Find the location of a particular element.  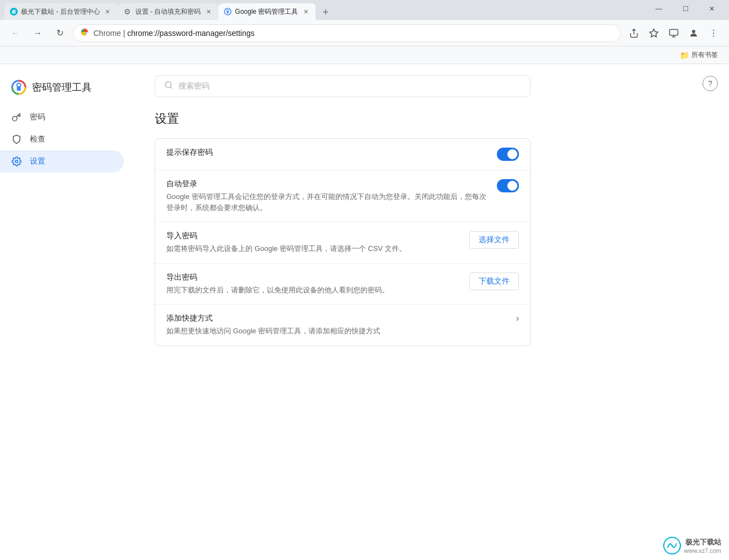

setting-title-save-password: 提示保存密码 is located at coordinates (327, 153).